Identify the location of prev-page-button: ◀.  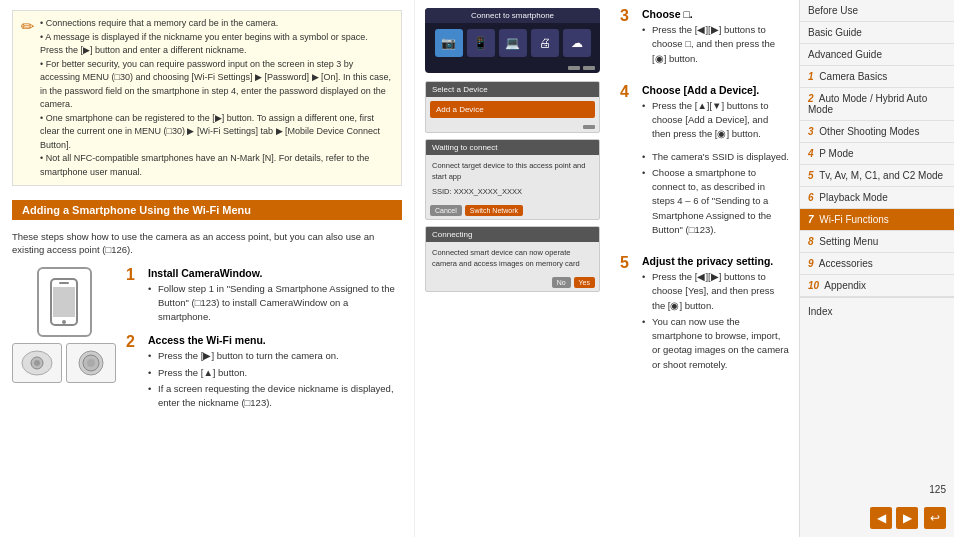
(881, 518).